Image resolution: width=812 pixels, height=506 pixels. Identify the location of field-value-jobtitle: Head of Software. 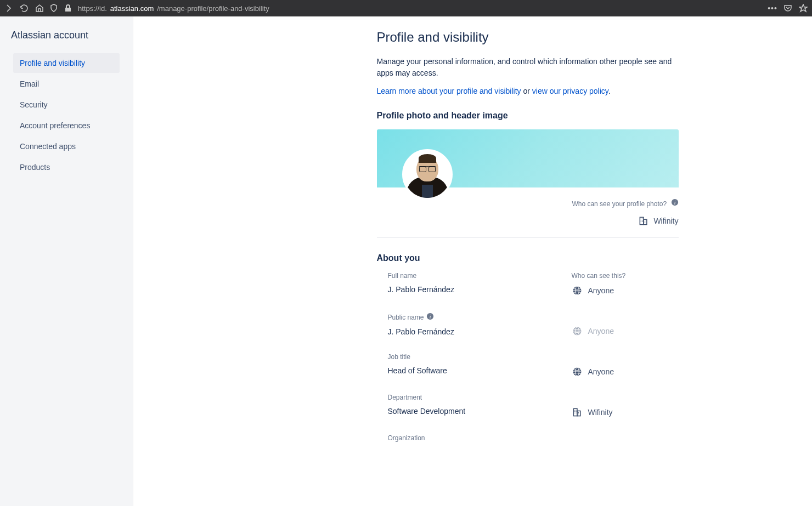
(480, 371).